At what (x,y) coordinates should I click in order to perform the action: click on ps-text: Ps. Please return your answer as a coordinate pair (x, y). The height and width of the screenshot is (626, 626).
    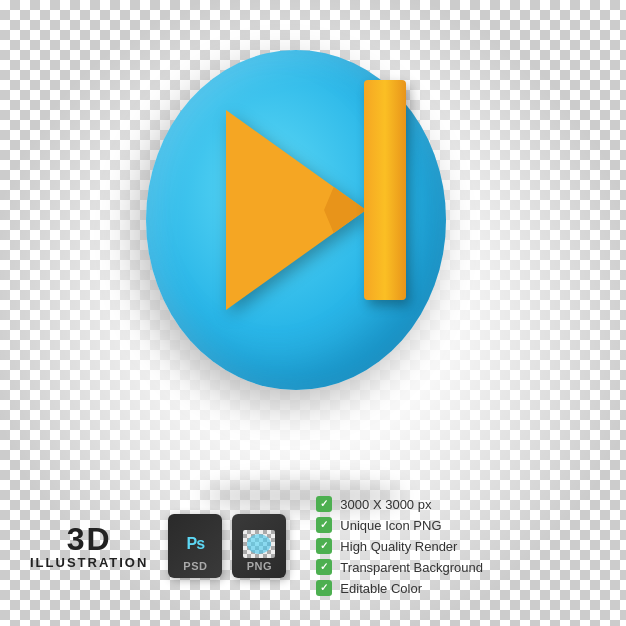
    Looking at the image, I should click on (196, 544).